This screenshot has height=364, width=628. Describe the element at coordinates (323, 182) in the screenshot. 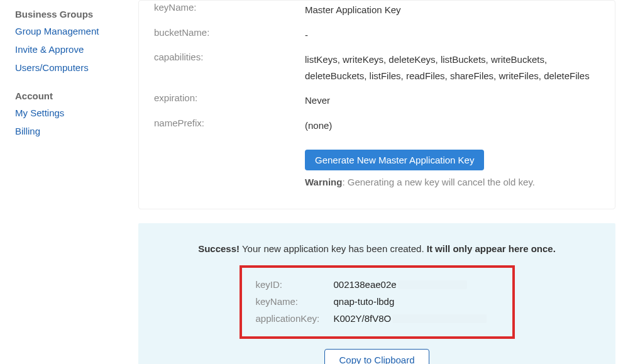

I see `warning-label: Warning` at that location.